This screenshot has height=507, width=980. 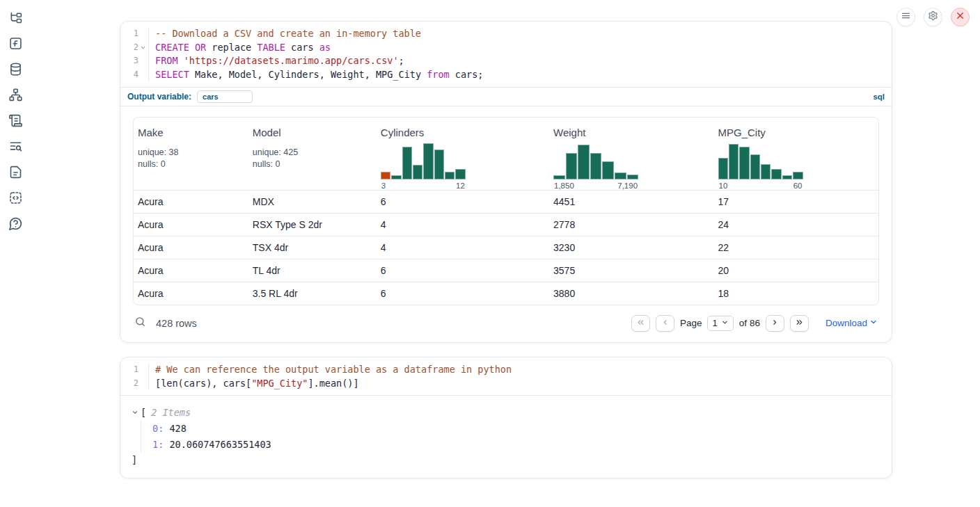 What do you see at coordinates (506, 412) in the screenshot?
I see `output-list-header: [ 2 Items` at bounding box center [506, 412].